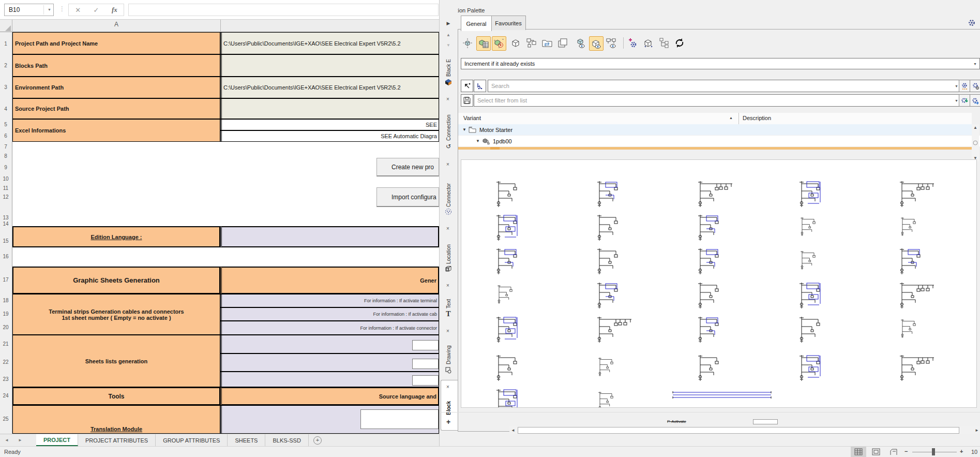  What do you see at coordinates (330, 237) in the screenshot?
I see `cell-edition-language-value` at bounding box center [330, 237].